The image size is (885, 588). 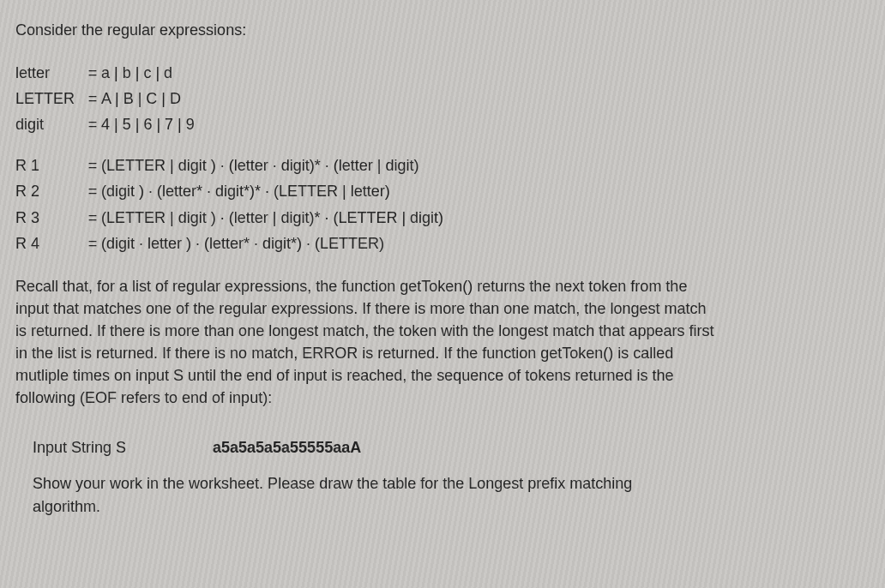 I want to click on definition-row: letter = a | b | c | d, so click(x=442, y=73).